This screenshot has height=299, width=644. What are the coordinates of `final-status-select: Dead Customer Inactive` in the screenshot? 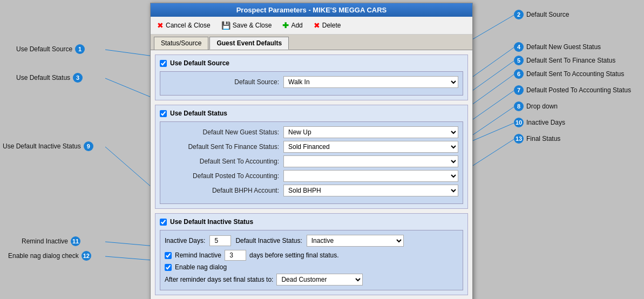 It's located at (320, 280).